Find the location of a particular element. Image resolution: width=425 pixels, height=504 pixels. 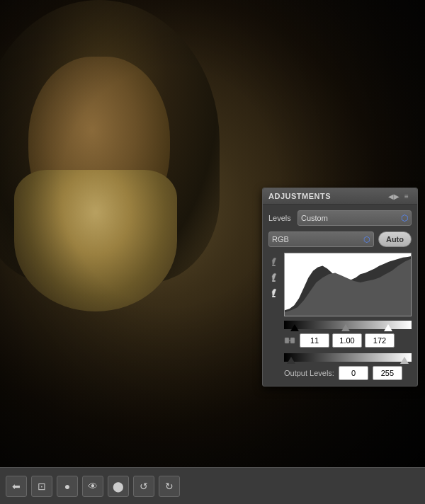

black-point-eyedropper is located at coordinates (275, 262).